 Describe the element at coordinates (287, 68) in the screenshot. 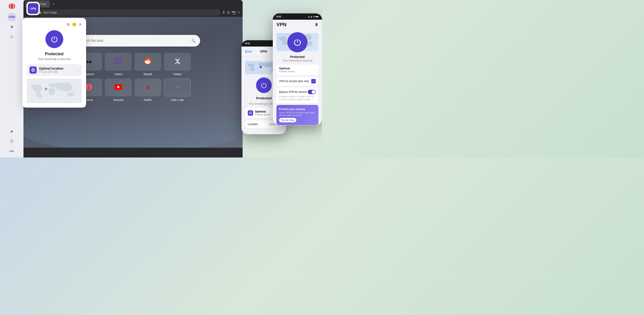

I see `phone-optimal-label: Optimal` at that location.